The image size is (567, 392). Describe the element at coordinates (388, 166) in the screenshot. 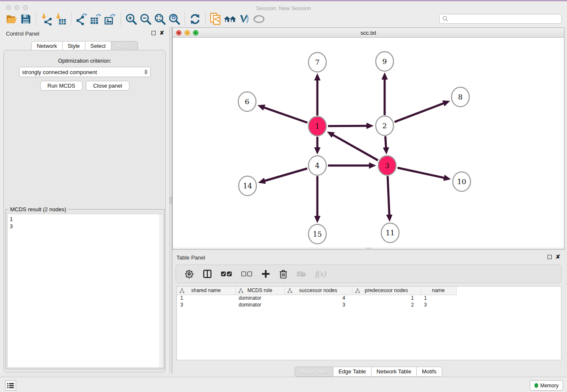

I see `svg-text: 3` at that location.